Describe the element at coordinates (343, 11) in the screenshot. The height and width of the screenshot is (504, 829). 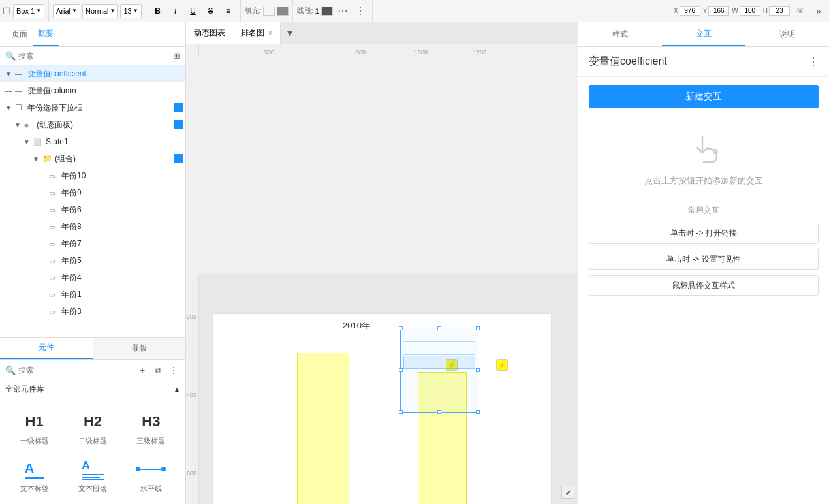
I see `stroke-style-button: ⋯` at that location.